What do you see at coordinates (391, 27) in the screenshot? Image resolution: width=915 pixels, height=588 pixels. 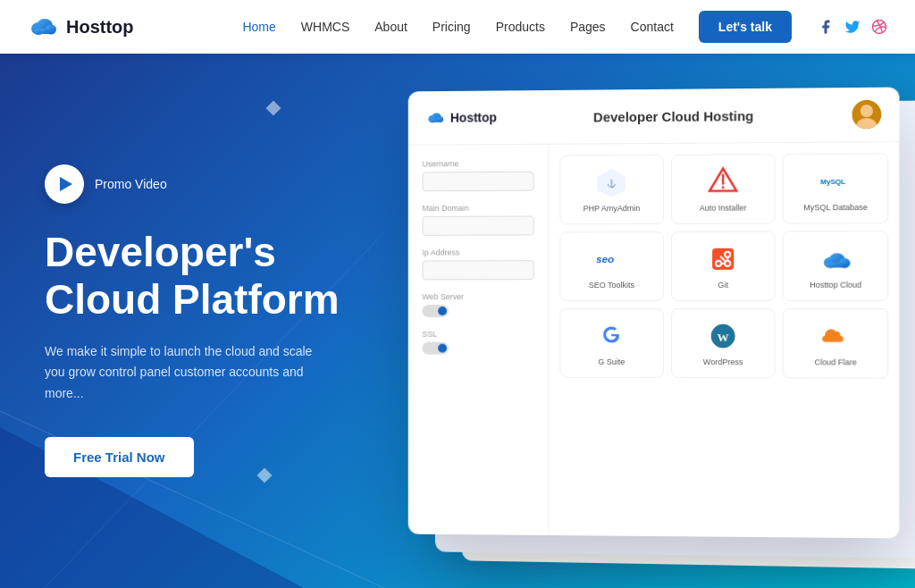 I see `nav-about: About` at bounding box center [391, 27].